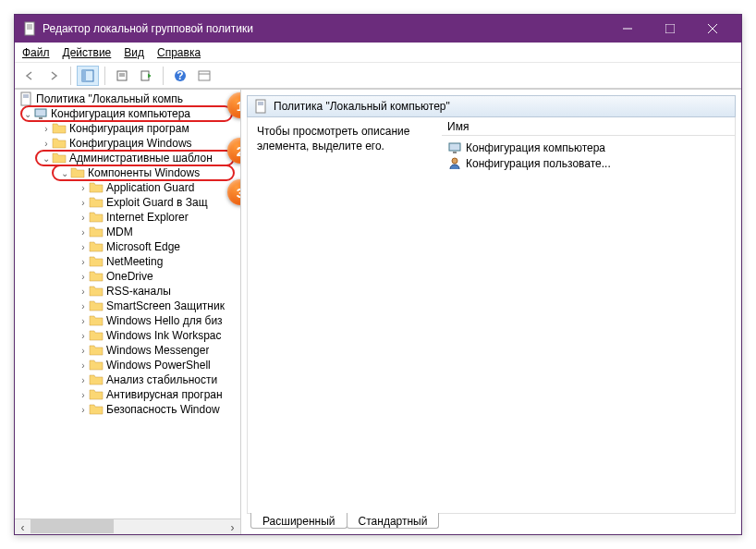 The width and height of the screenshot is (756, 549). I want to click on menu-help: Справка, so click(179, 53).